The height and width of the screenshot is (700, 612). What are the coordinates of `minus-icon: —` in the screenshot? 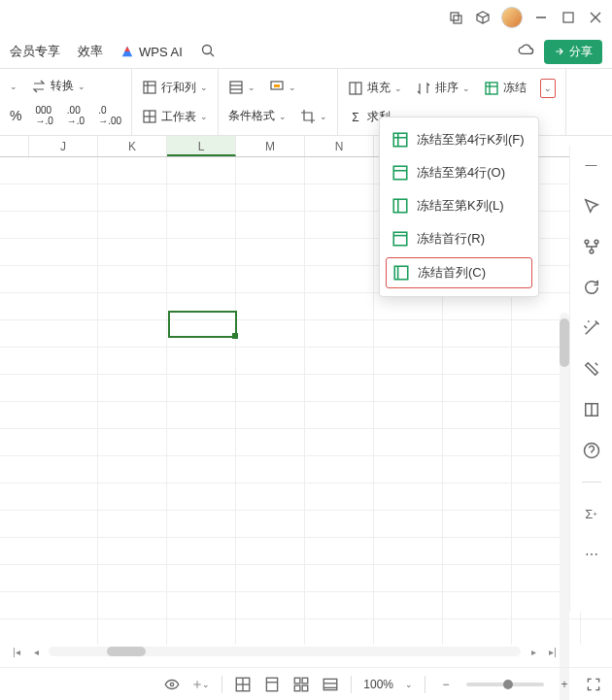 It's located at (592, 165).